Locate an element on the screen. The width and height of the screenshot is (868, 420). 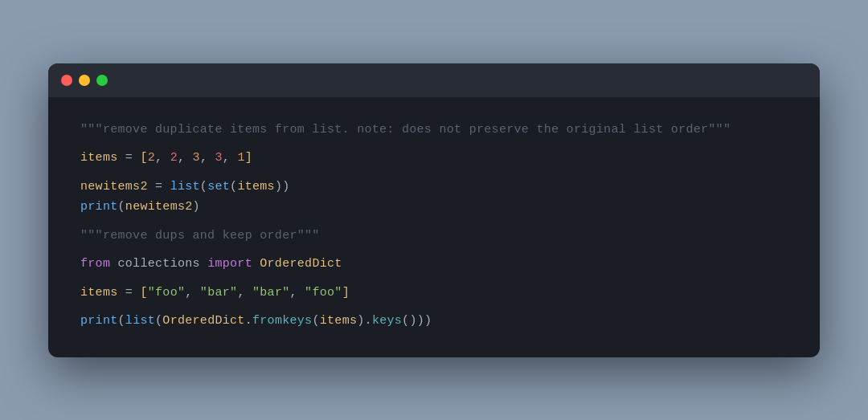
code-line-docstring2: """remove dups and keep order""" is located at coordinates (434, 236).